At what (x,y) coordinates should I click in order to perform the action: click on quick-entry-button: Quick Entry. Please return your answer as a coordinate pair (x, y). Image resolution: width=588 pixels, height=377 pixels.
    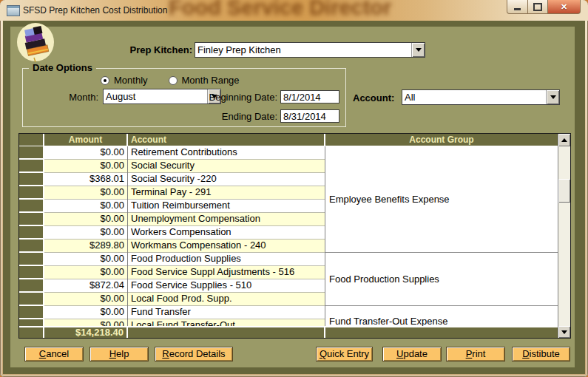
    Looking at the image, I should click on (345, 354).